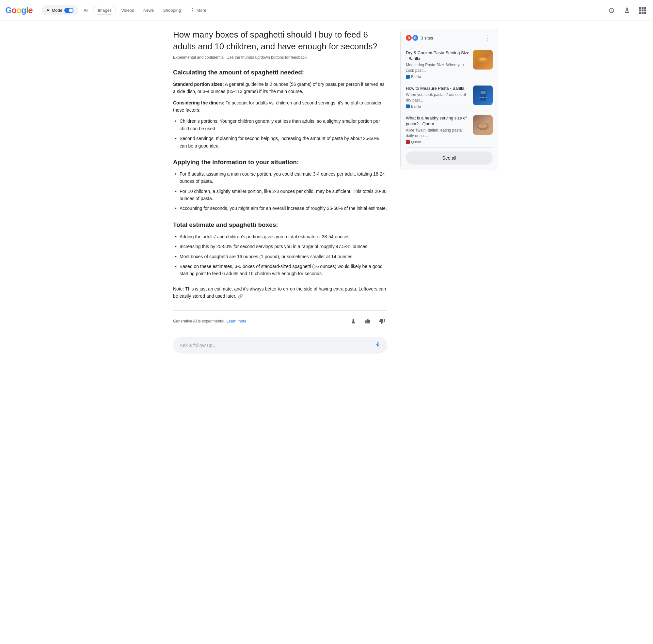 The height and width of the screenshot is (644, 653). I want to click on svg-text: BARILLA, so click(483, 98).